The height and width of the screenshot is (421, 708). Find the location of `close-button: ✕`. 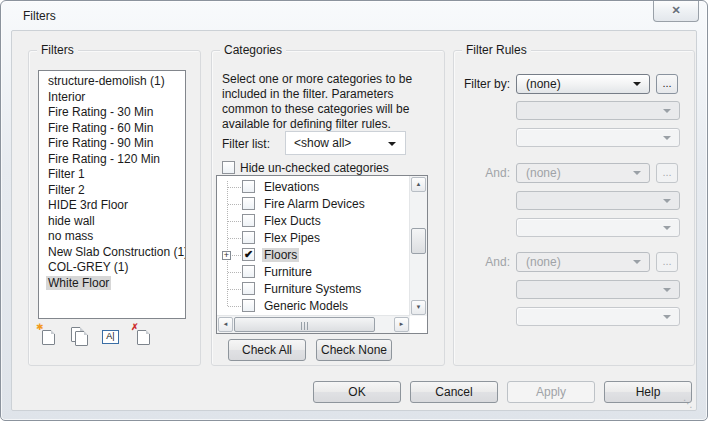

close-button: ✕ is located at coordinates (676, 12).